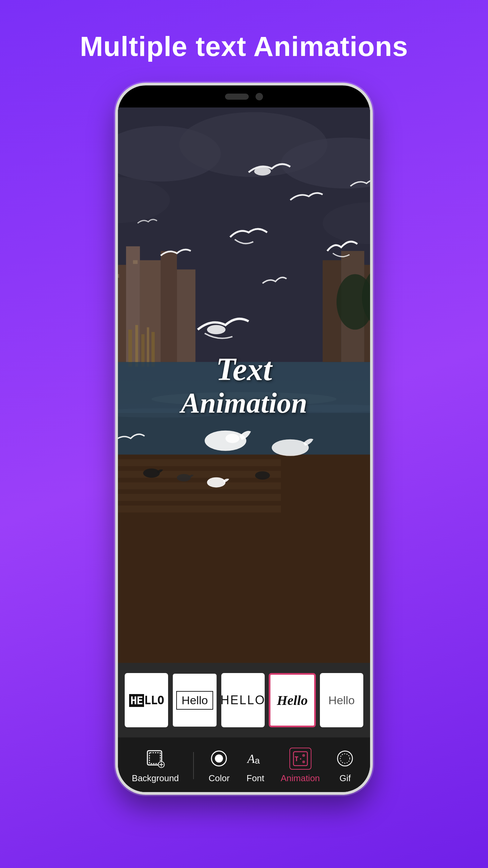  What do you see at coordinates (292, 701) in the screenshot?
I see `serif-text: Hello` at bounding box center [292, 701].